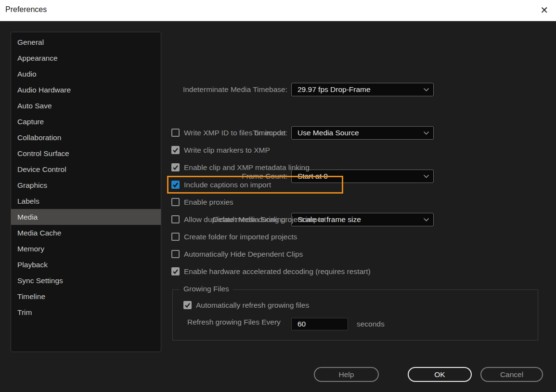  What do you see at coordinates (229, 90) in the screenshot?
I see `indeterminate-media-timebase-label: Indeterminate Media Timebase:` at bounding box center [229, 90].